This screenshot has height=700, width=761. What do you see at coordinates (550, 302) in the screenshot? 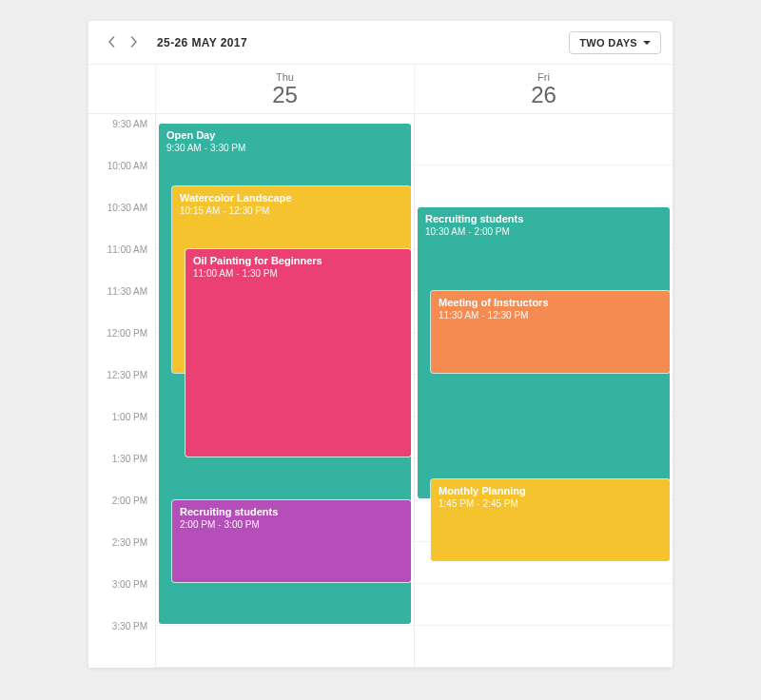
I see `event-title: Meeting of Instructors` at bounding box center [550, 302].